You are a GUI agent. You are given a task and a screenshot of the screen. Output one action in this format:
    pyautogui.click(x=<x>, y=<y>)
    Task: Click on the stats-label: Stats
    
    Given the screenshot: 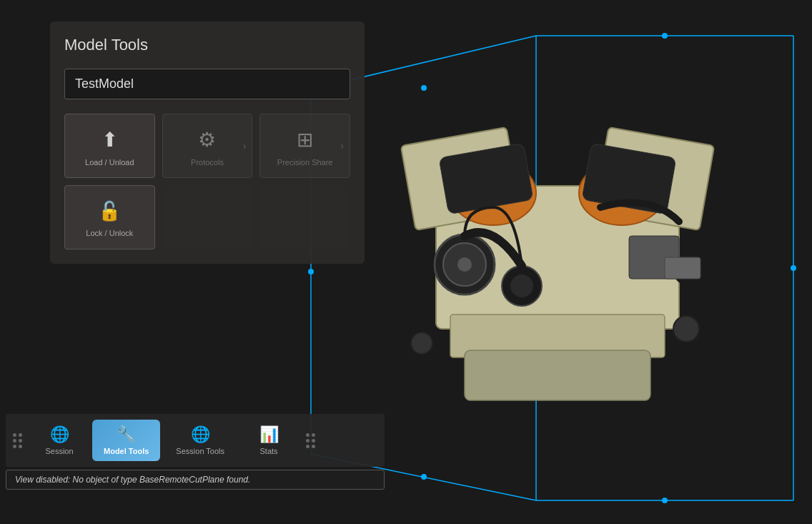 What is the action you would take?
    pyautogui.click(x=269, y=451)
    